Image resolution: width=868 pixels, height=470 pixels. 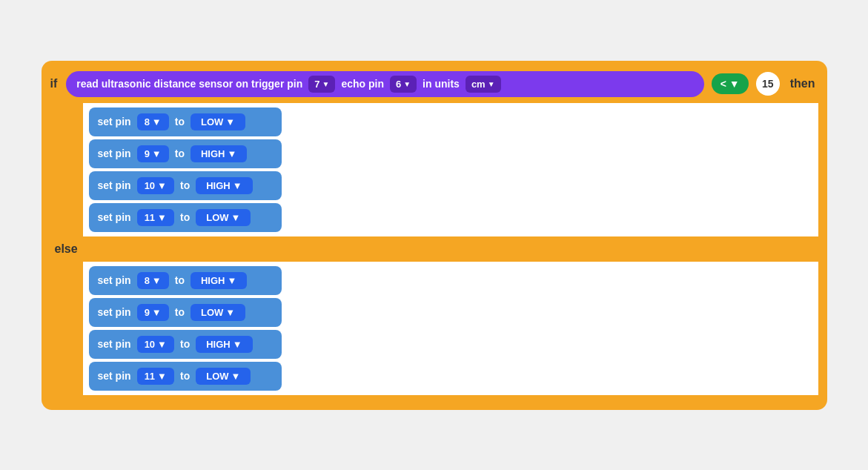 What do you see at coordinates (218, 313) in the screenshot?
I see `value-low-6-dropdown: LOW ▼` at bounding box center [218, 313].